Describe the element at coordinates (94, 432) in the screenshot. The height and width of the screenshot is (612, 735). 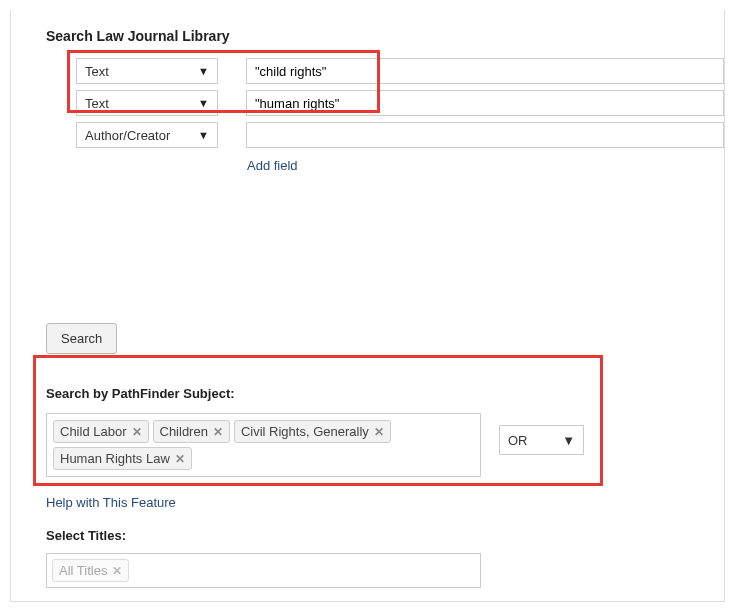
I see `tag-label: Child Labor` at that location.